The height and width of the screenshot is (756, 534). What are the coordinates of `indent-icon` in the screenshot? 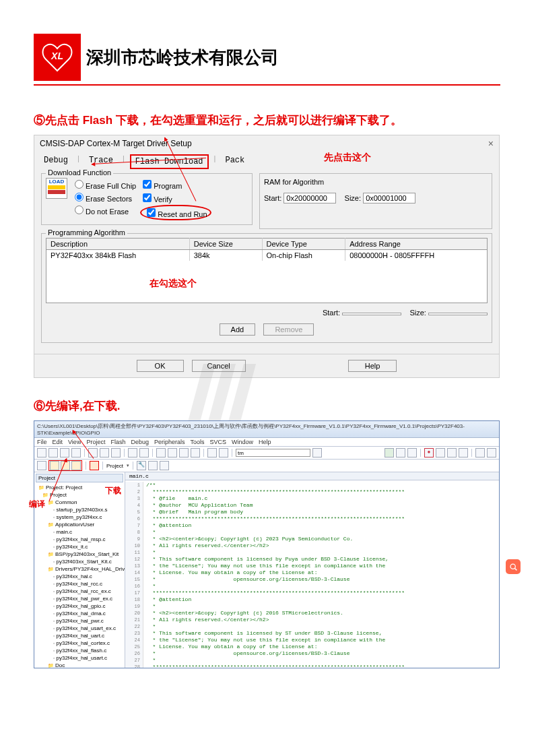 It's located at (212, 453).